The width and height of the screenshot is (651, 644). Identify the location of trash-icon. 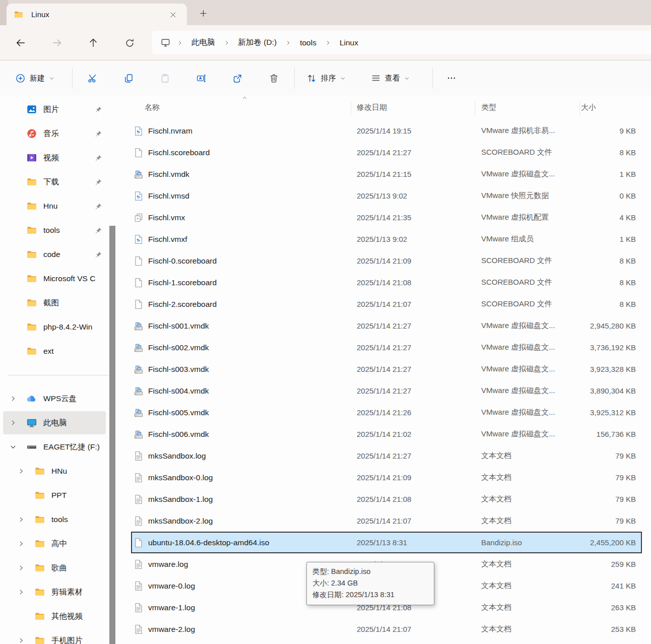
(274, 79).